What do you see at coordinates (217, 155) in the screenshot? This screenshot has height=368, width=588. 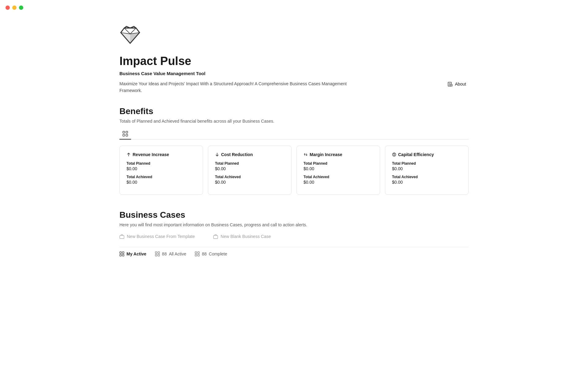 I see `arrow-down-icon` at bounding box center [217, 155].